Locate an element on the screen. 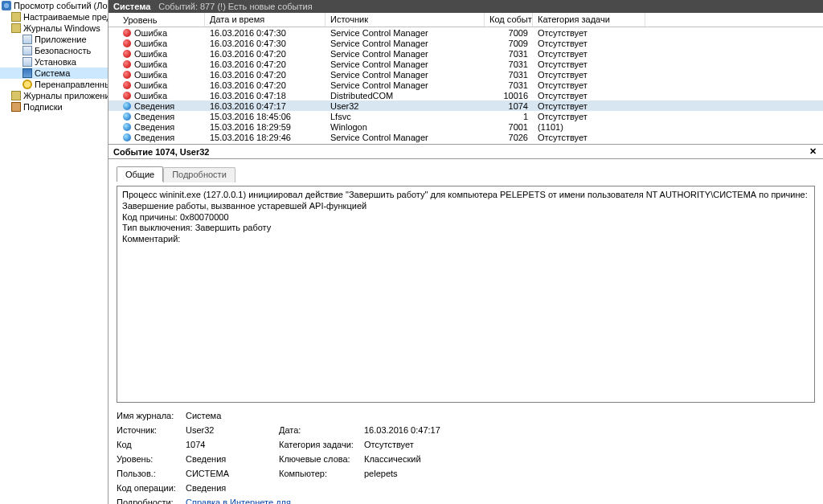  tree-item-setup: Установка is located at coordinates (54, 62).